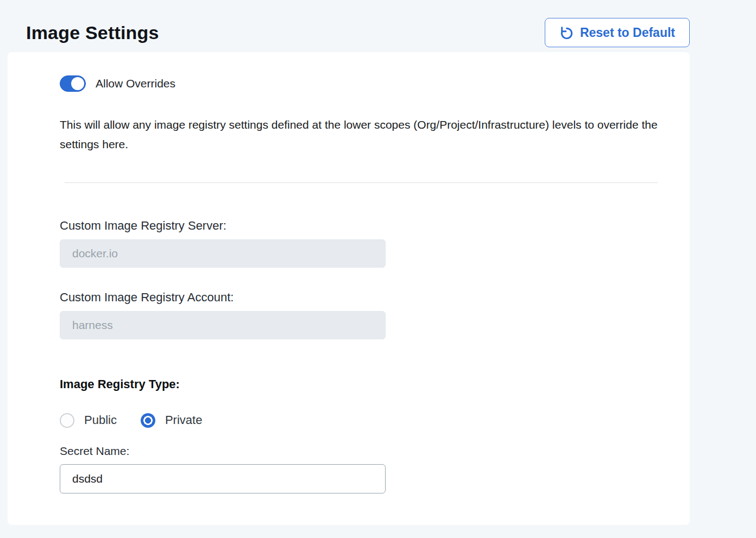 The image size is (756, 538). I want to click on toggle-knob, so click(78, 84).